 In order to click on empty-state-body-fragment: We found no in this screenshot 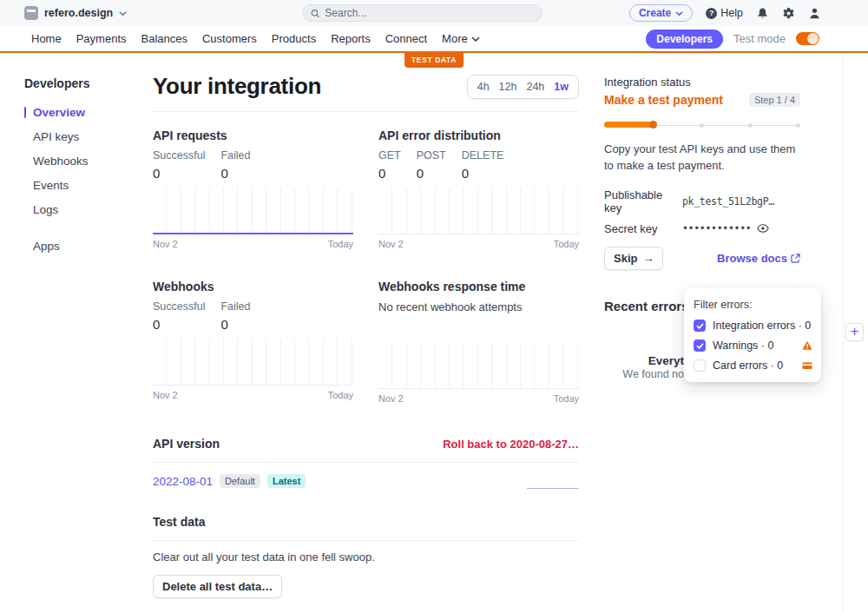, I will do `click(644, 374)`.